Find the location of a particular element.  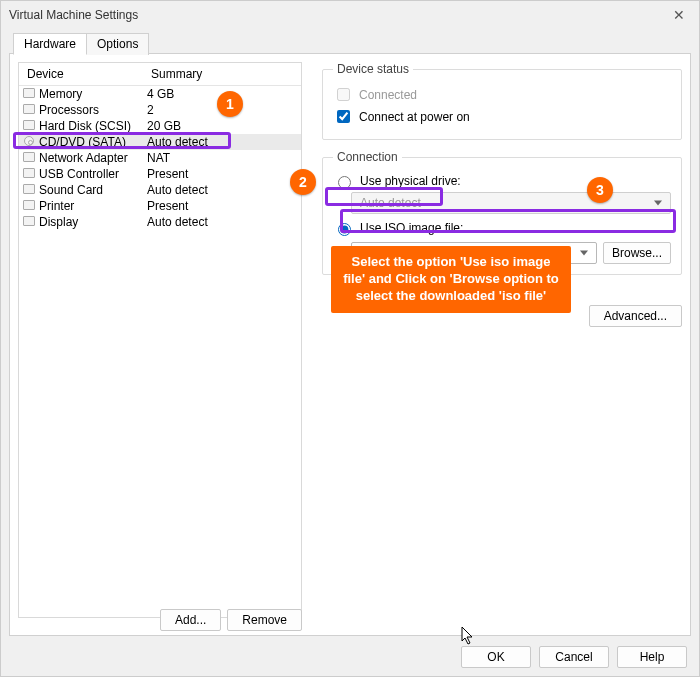

net-icon is located at coordinates (29, 158).